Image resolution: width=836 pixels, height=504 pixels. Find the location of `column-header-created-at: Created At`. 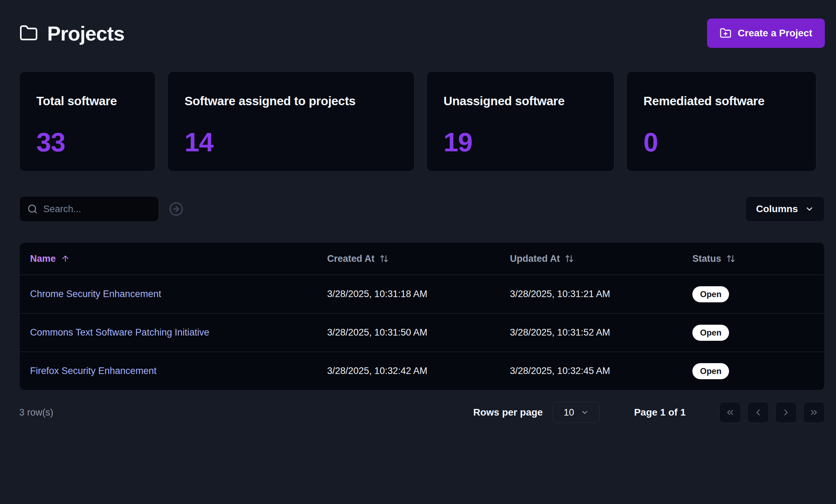

column-header-created-at: Created At is located at coordinates (419, 259).